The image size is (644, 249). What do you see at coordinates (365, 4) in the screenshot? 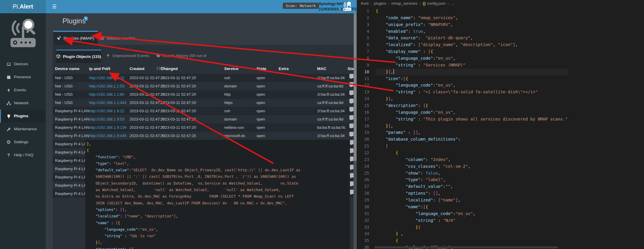
I see `breadcrumb-item: front` at bounding box center [365, 4].